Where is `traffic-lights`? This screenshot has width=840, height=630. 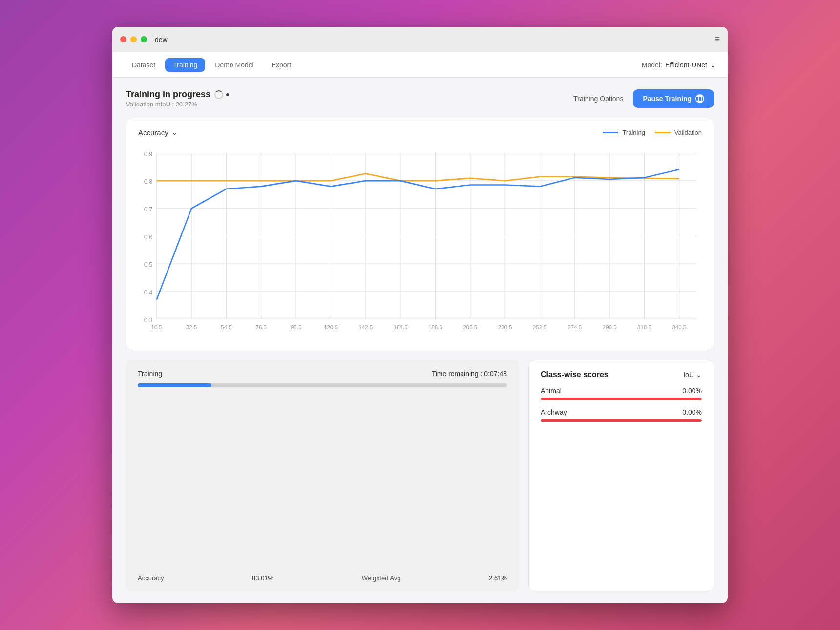
traffic-lights is located at coordinates (134, 39).